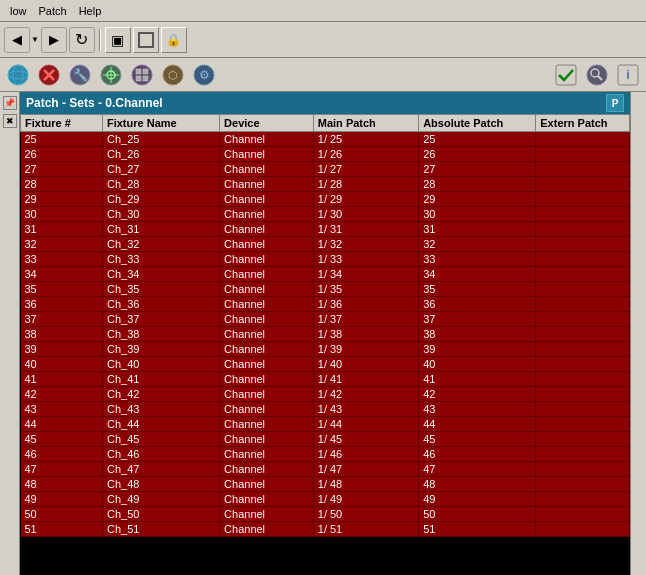 This screenshot has width=646, height=575. I want to click on table-row: 51Ch_51Channel1/ 5151, so click(326, 530).